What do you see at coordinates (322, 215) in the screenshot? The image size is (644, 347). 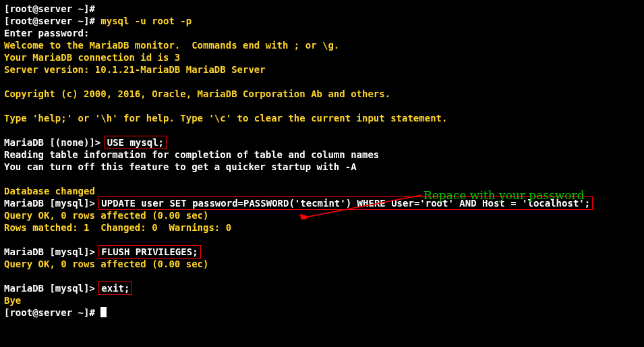 I see `query-ok-1: Query OK, 0 rows affected (0.00 sec)` at bounding box center [322, 215].